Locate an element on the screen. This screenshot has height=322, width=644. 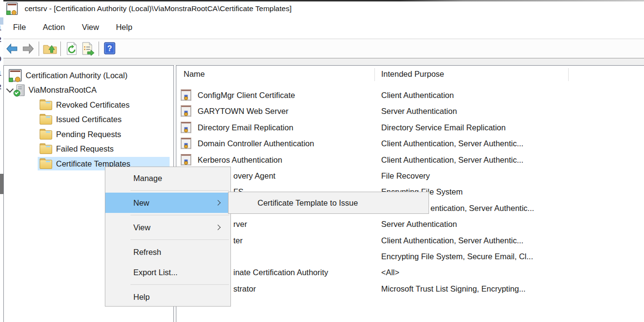
toolbar-lower-band is located at coordinates (324, 62).